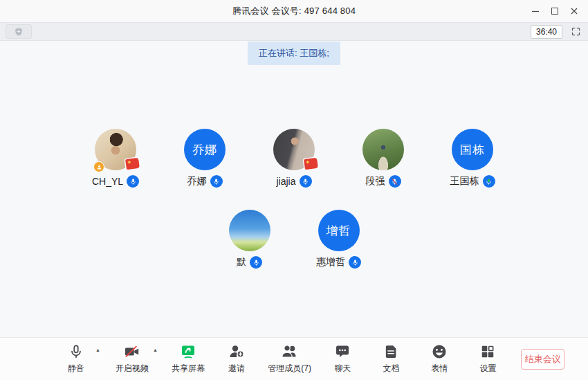 The image size is (588, 380). Describe the element at coordinates (290, 352) in the screenshot. I see `members-icon` at that location.